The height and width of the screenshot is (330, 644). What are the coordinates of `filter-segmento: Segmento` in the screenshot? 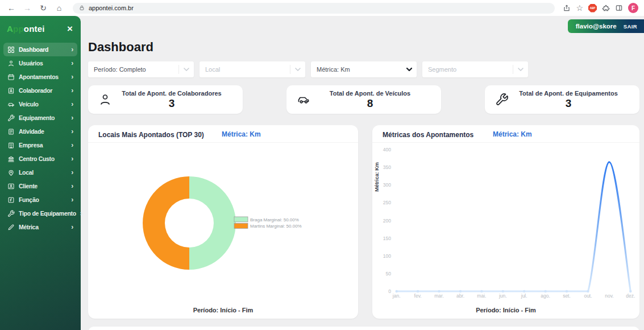 It's located at (475, 69).